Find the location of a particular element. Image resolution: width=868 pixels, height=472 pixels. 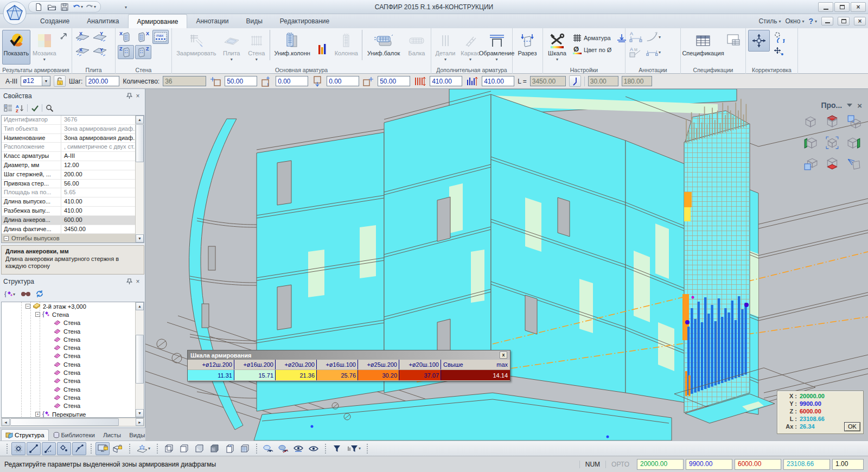

find-in-tree-button is located at coordinates (26, 294).